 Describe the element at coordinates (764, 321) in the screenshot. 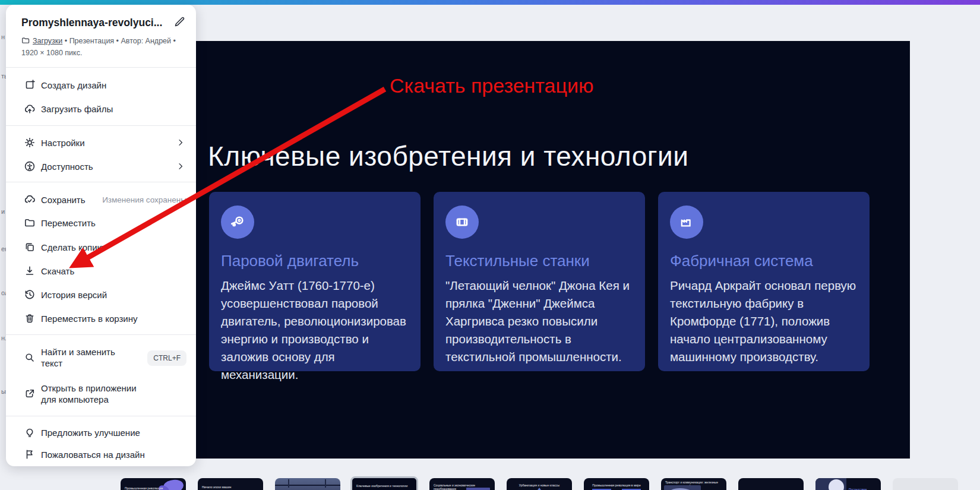

I see `card-body: Ричард Аркрайт основал первую текстильну…` at that location.